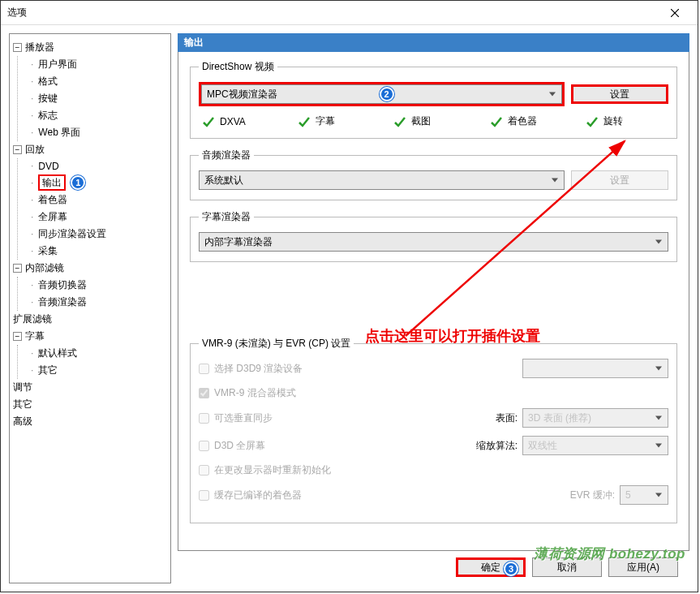 The width and height of the screenshot is (700, 594). I want to click on surface-select: 3D 表面 (推荐), so click(595, 418).